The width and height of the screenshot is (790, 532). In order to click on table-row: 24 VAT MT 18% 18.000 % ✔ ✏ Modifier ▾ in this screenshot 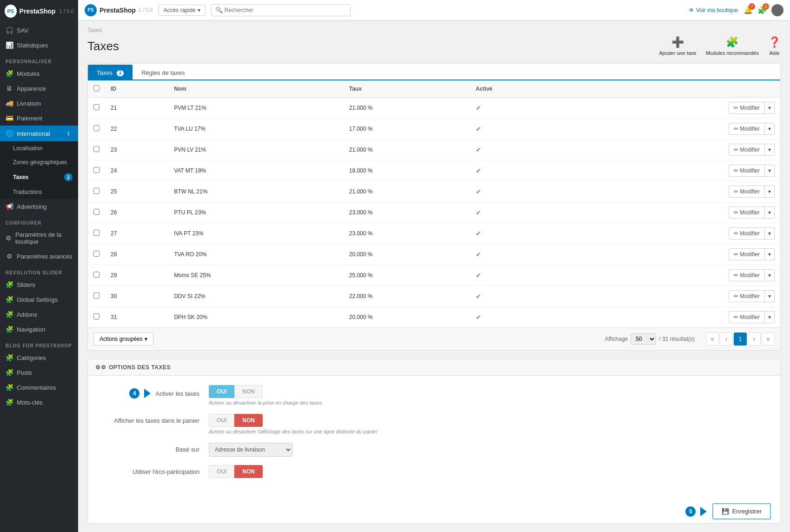, I will do `click(434, 171)`.